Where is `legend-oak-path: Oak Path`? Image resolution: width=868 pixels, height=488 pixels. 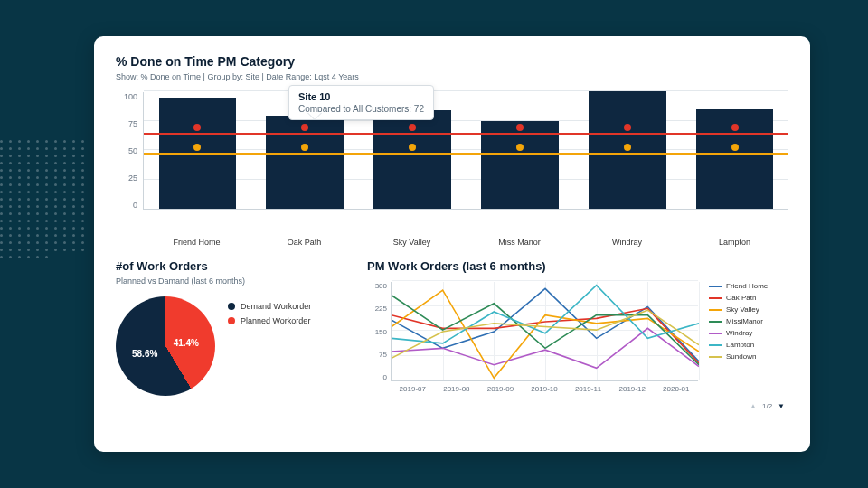 legend-oak-path: Oak Path is located at coordinates (738, 298).